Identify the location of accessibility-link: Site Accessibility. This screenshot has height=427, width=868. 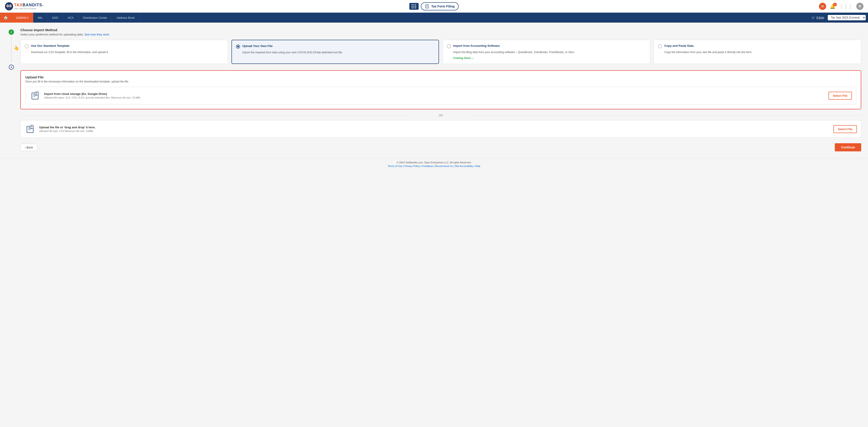
(464, 166).